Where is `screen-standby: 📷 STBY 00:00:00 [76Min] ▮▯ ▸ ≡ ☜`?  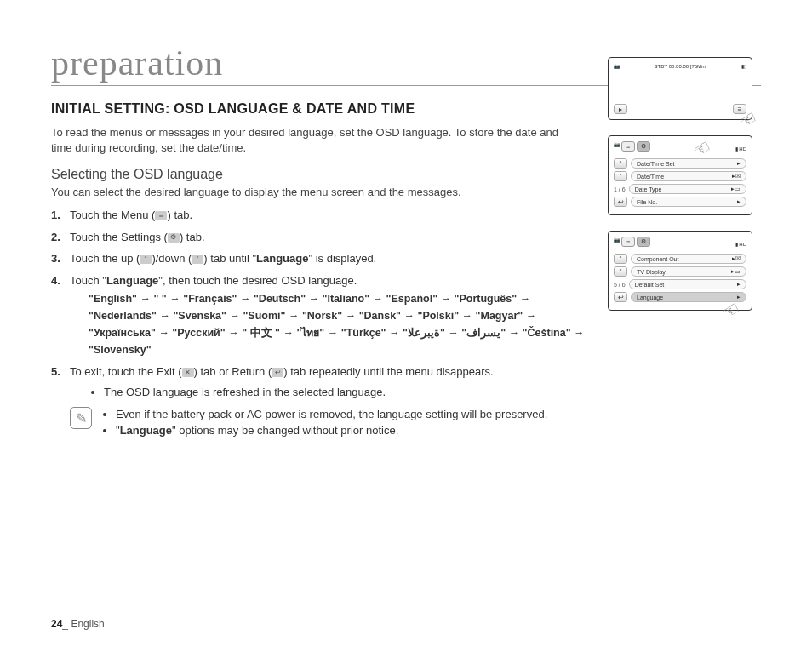 screen-standby: 📷 STBY 00:00:00 [76Min] ▮▯ ▸ ≡ ☜ is located at coordinates (680, 89).